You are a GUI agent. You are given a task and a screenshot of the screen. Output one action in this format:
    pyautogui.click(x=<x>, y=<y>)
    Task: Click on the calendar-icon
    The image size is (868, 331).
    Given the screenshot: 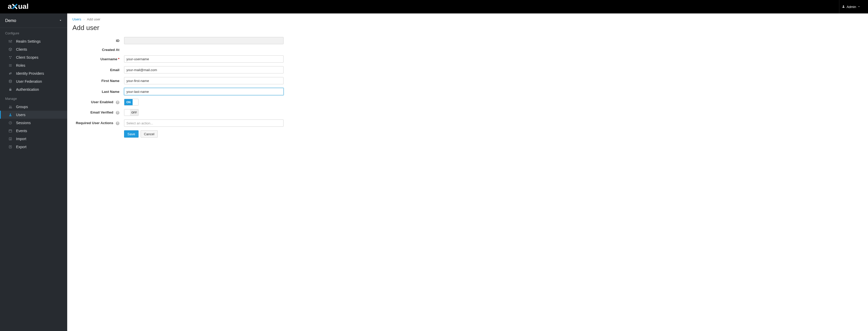 What is the action you would take?
    pyautogui.click(x=10, y=131)
    